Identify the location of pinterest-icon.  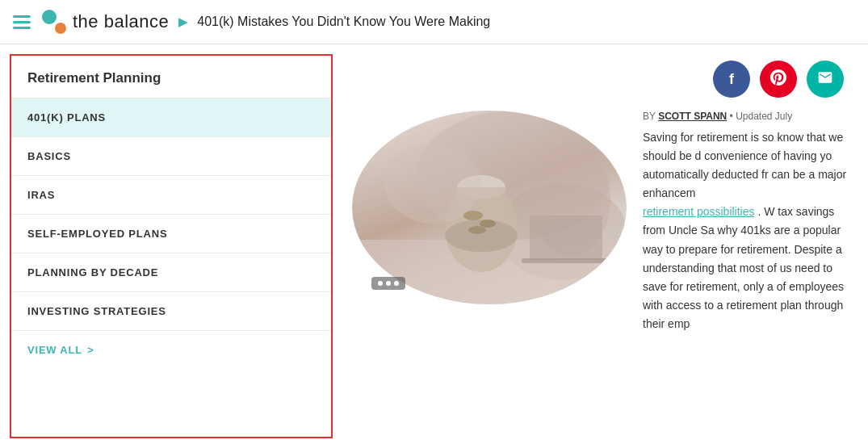
(778, 79).